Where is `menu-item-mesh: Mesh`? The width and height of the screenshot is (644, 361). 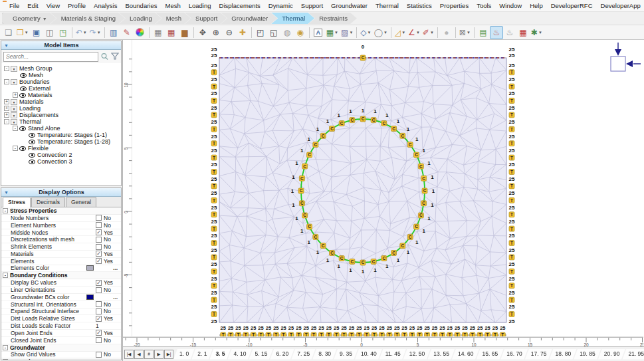
menu-item-mesh: Mesh is located at coordinates (173, 6).